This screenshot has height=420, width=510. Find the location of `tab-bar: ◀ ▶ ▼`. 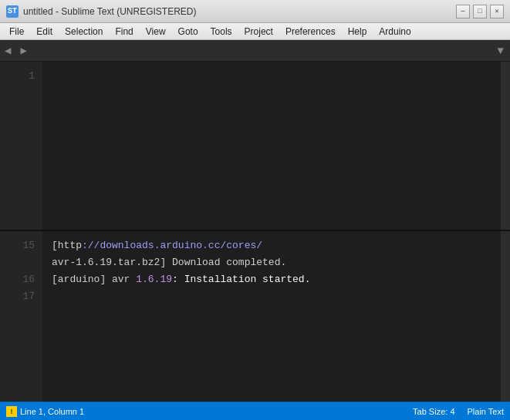

tab-bar: ◀ ▶ ▼ is located at coordinates (255, 51).